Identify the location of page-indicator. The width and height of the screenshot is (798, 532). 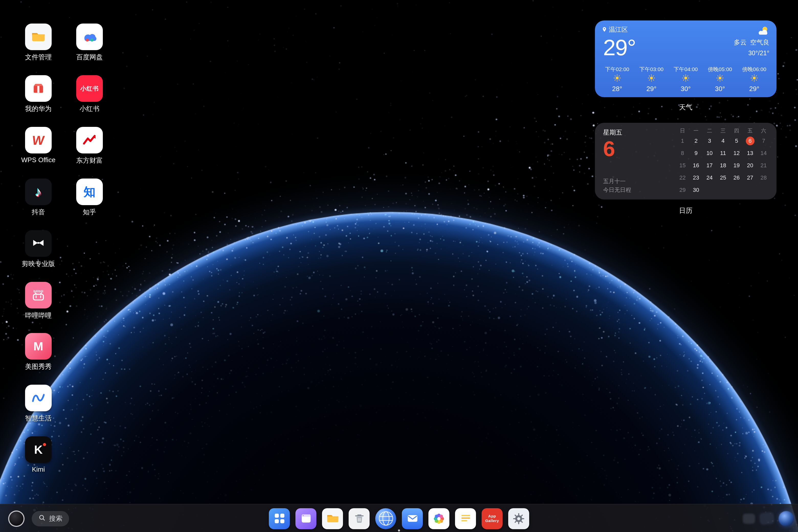
(399, 530).